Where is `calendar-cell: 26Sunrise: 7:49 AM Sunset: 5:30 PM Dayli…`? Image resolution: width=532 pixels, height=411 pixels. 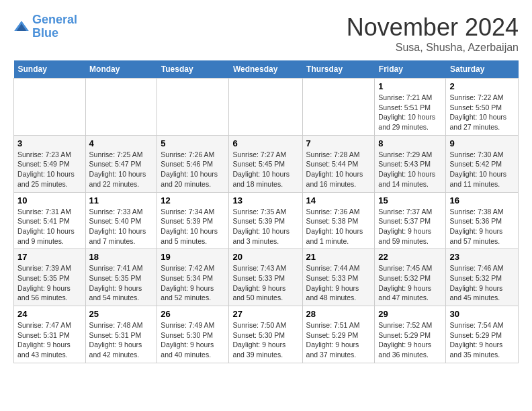
calendar-cell: 26Sunrise: 7:49 AM Sunset: 5:30 PM Dayli… is located at coordinates (193, 334).